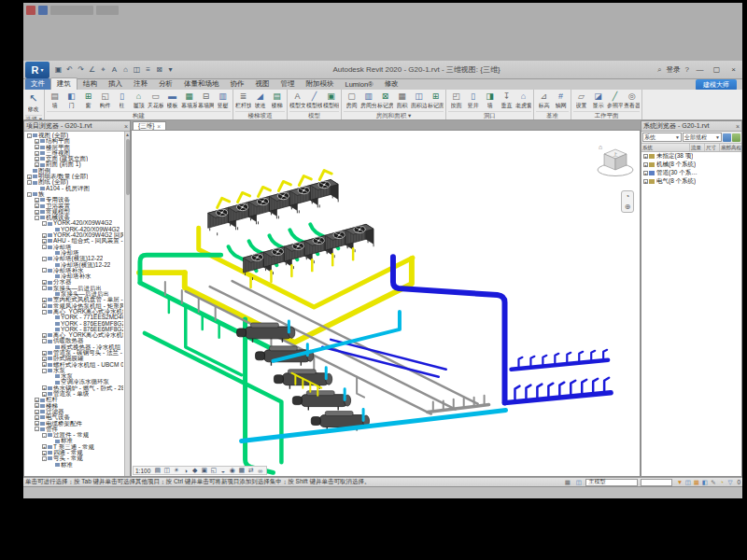  Describe the element at coordinates (385, 101) in the screenshot. I see `ribbon-tool: ⊠标记房间` at that location.